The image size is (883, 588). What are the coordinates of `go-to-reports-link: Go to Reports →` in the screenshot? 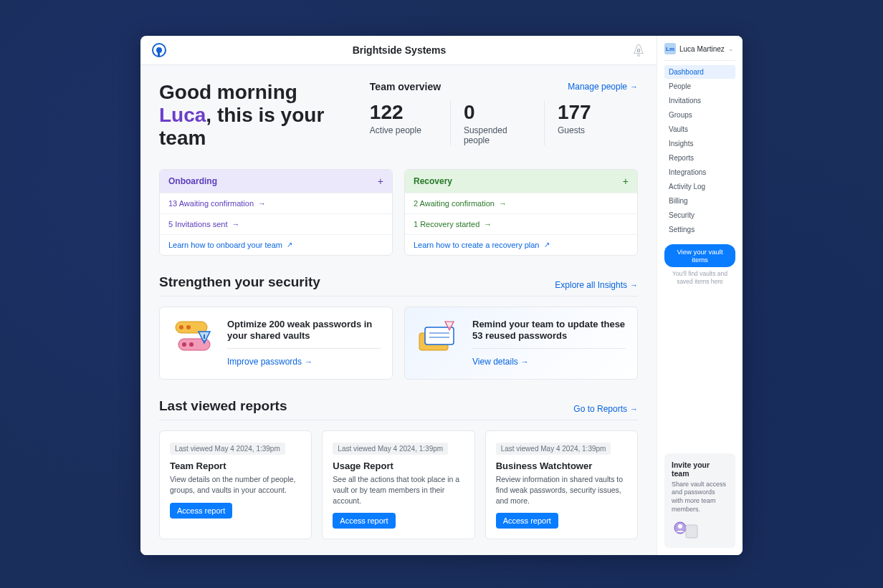 It's located at (606, 409).